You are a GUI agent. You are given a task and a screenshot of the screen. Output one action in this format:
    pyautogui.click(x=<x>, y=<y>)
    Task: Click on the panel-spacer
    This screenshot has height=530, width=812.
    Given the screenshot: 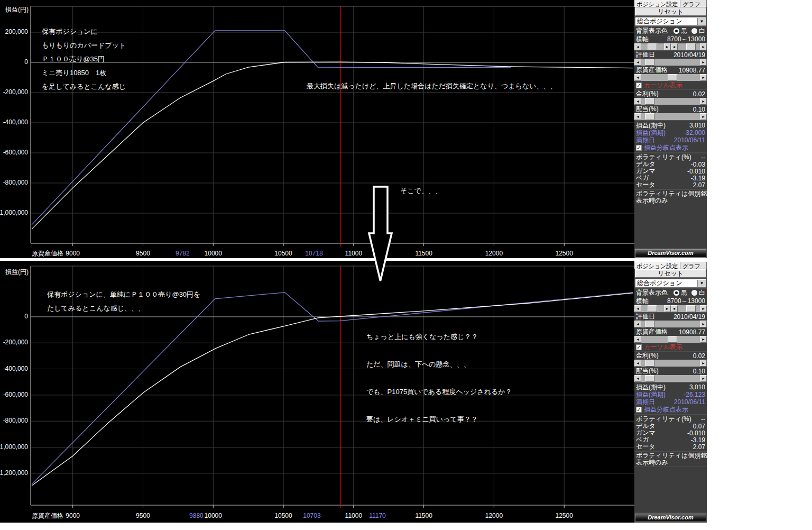 What is the action you would take?
    pyautogui.click(x=670, y=226)
    